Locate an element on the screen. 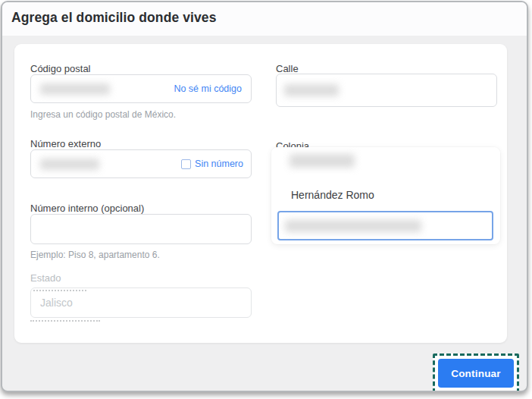 This screenshot has height=399, width=532. numero-interno-input is located at coordinates (141, 229).